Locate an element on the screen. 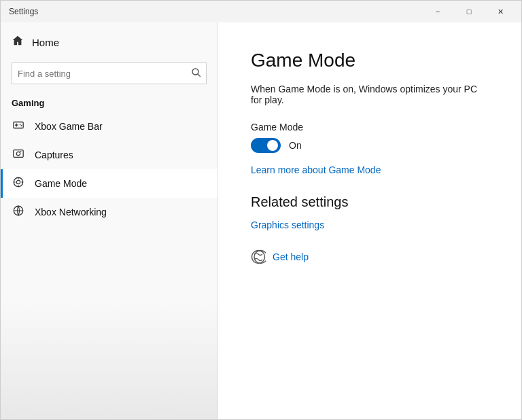 The image size is (522, 420). home-label: Home is located at coordinates (46, 42).